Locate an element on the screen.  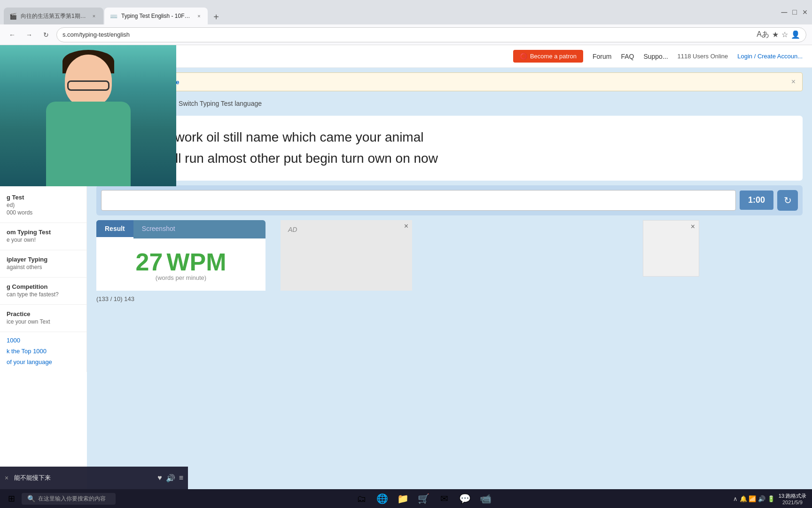
sidebar-typing-test-section: g Test ed) 000 words is located at coordinates (43, 205).